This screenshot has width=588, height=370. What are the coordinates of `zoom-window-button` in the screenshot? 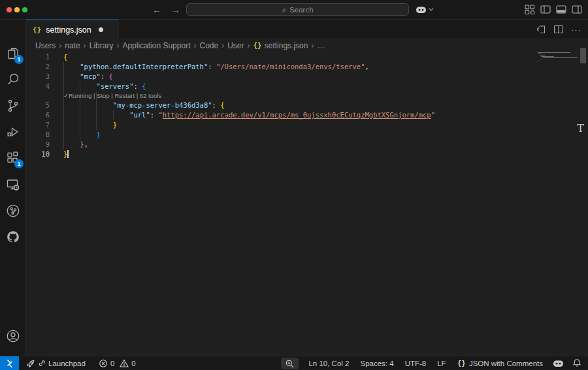 It's located at (25, 10).